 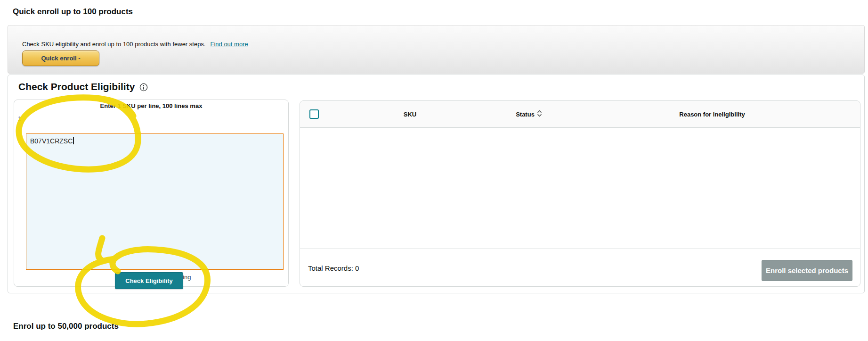 I want to click on column-header-status: Status, so click(x=529, y=114).